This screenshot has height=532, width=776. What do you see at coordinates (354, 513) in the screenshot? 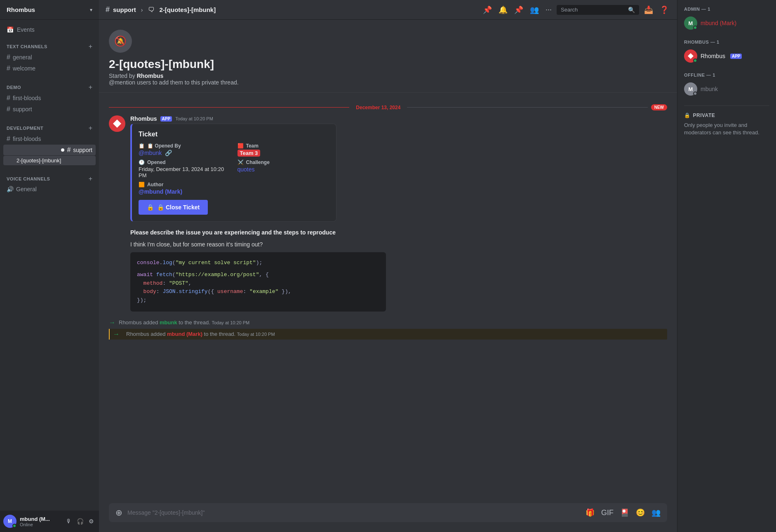
I see `message-input` at bounding box center [354, 513].